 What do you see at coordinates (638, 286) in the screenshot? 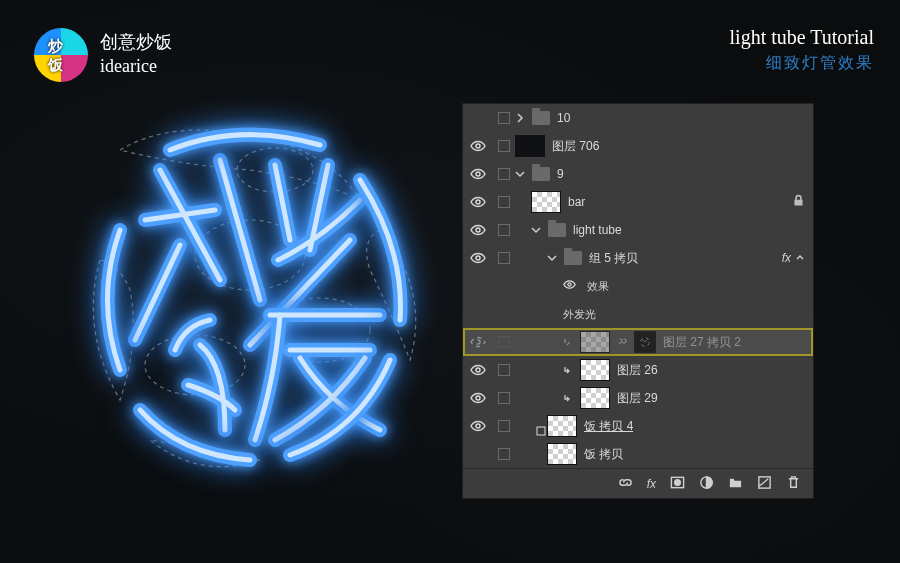
I see `layer-fx-row: 效果` at bounding box center [638, 286].